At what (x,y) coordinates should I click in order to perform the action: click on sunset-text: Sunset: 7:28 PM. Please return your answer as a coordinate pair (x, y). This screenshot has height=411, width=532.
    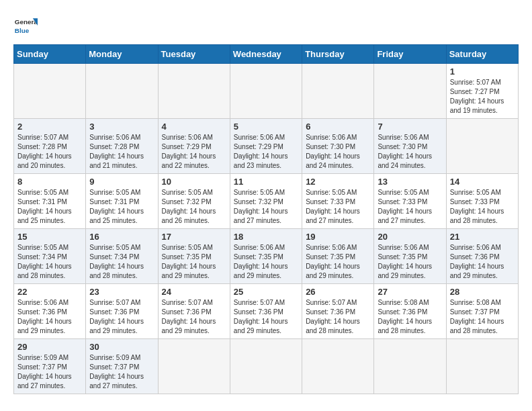
    Looking at the image, I should click on (42, 146).